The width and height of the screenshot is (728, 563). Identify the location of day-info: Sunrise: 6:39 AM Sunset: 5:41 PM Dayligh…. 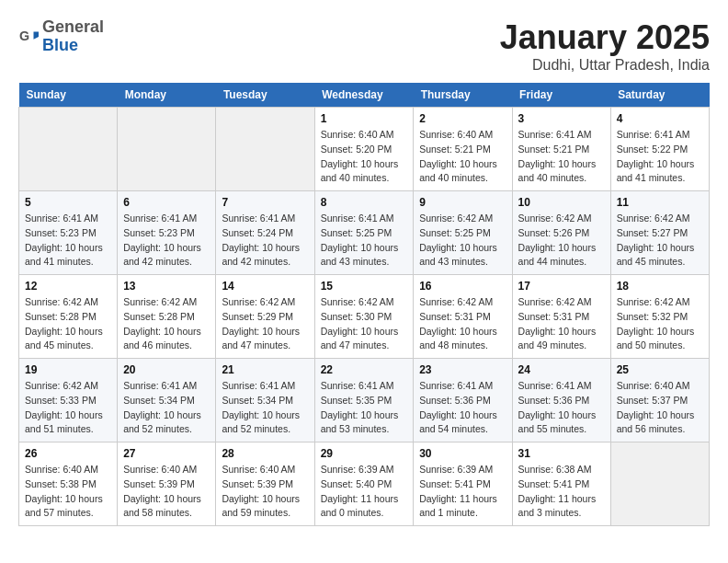
(462, 491).